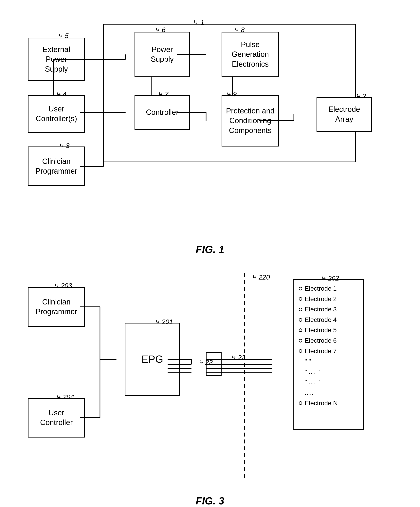 The height and width of the screenshot is (507, 420). Describe the element at coordinates (250, 121) in the screenshot. I see `protection-conditioning-box: Protection and Conditioning Components` at that location.